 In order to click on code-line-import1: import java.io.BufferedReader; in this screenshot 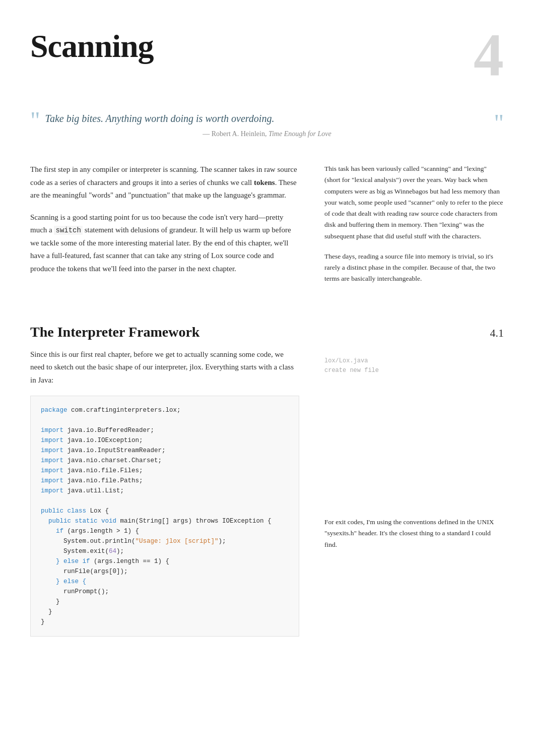, I will do `click(165, 430)`.